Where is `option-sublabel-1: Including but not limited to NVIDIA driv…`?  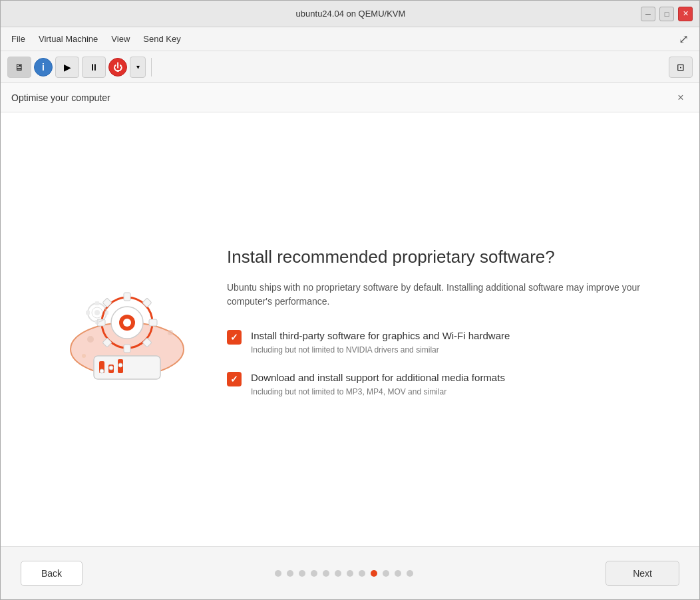 option-sublabel-1: Including but not limited to NVIDIA driv… is located at coordinates (455, 350).